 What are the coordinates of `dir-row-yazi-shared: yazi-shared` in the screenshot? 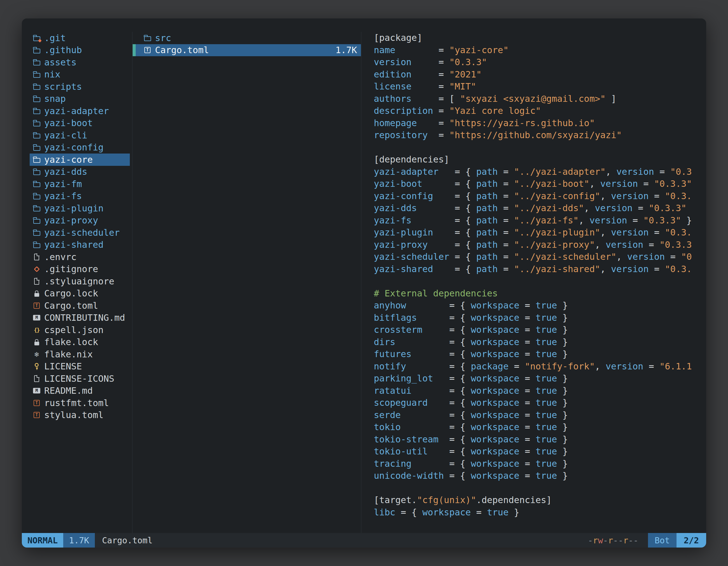 It's located at (80, 245).